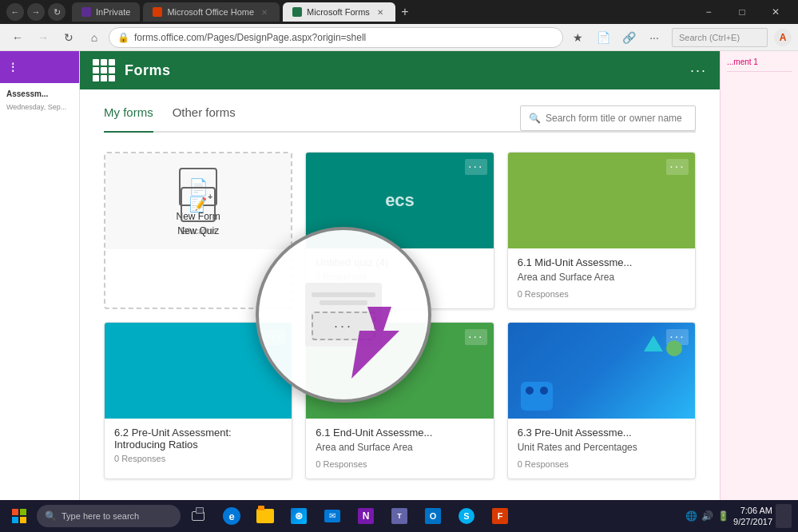  Describe the element at coordinates (265, 516) in the screenshot. I see `taskbar-explorer` at that location.